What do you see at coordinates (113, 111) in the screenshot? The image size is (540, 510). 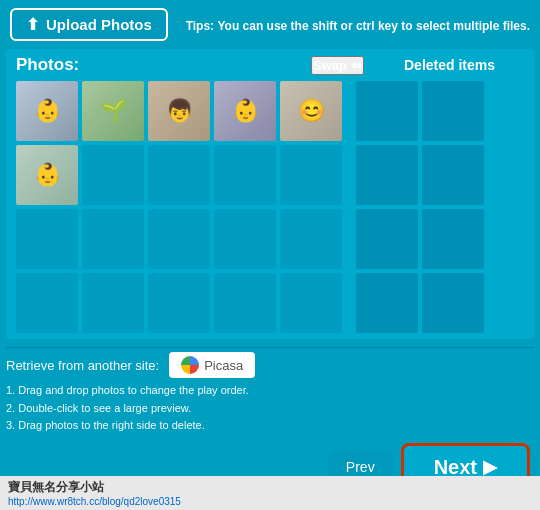 I see `photo-thumbnail-2: 🌱` at bounding box center [113, 111].